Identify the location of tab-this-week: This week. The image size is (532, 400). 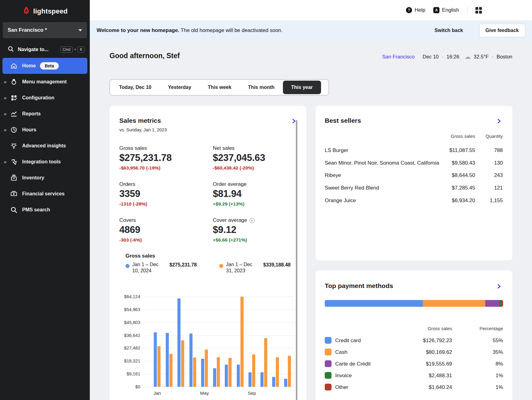
(220, 87).